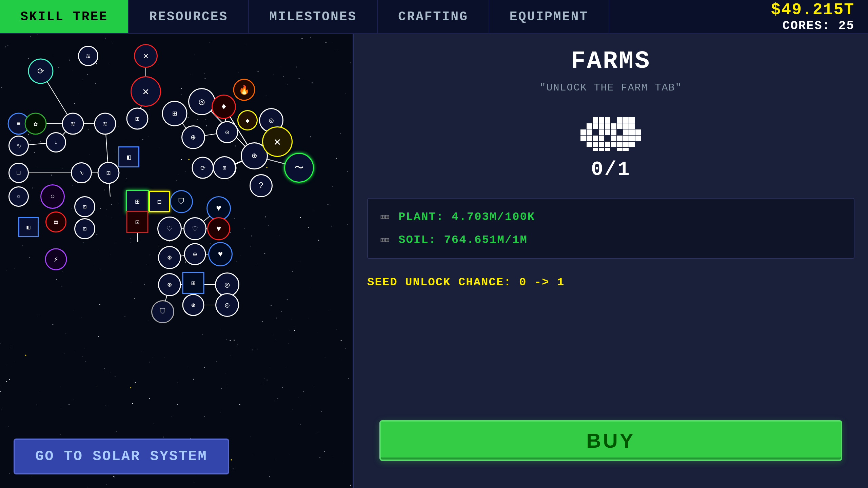  What do you see at coordinates (193, 283) in the screenshot?
I see `skill-node-bottom-grid: ⊞` at bounding box center [193, 283].